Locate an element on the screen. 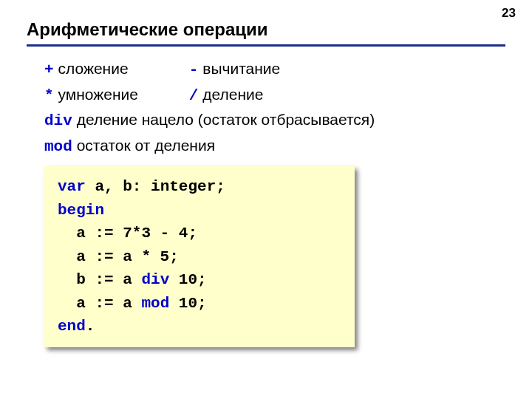  page-number: 23 is located at coordinates (508, 13).